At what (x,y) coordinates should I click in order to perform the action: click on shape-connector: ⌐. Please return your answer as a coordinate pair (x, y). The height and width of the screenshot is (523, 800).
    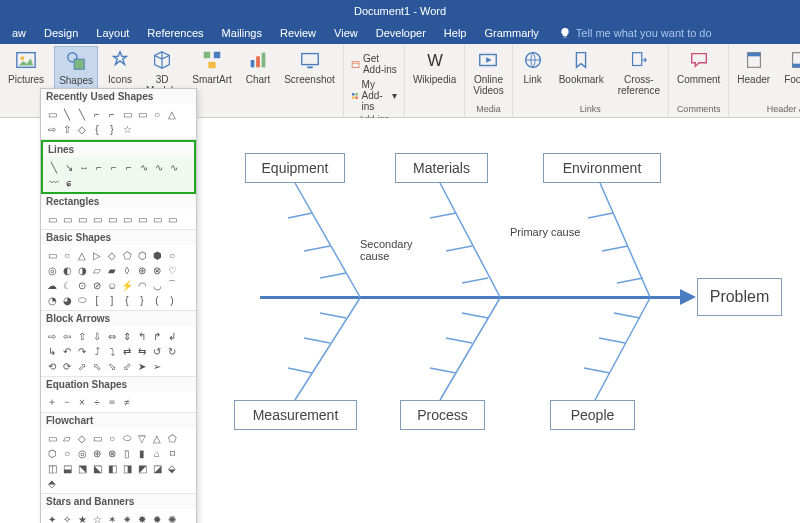
    Looking at the image, I should click on (97, 114).